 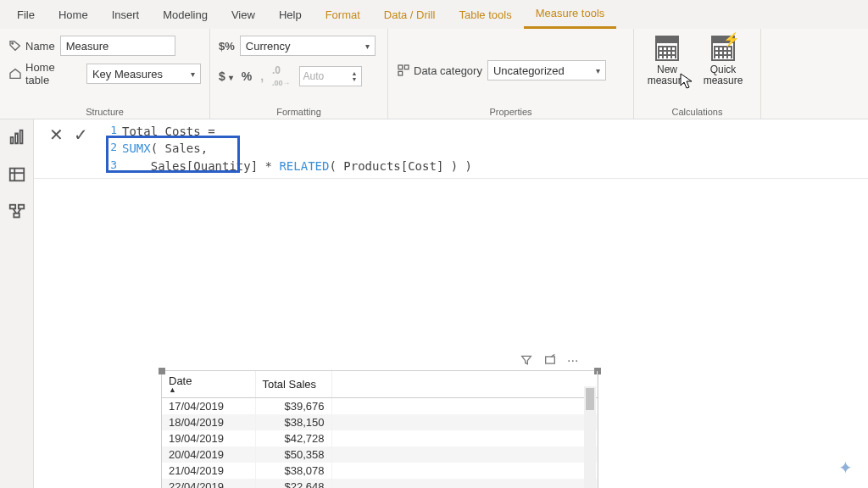 What do you see at coordinates (185, 14) in the screenshot?
I see `tab-modeling: Modeling` at bounding box center [185, 14].